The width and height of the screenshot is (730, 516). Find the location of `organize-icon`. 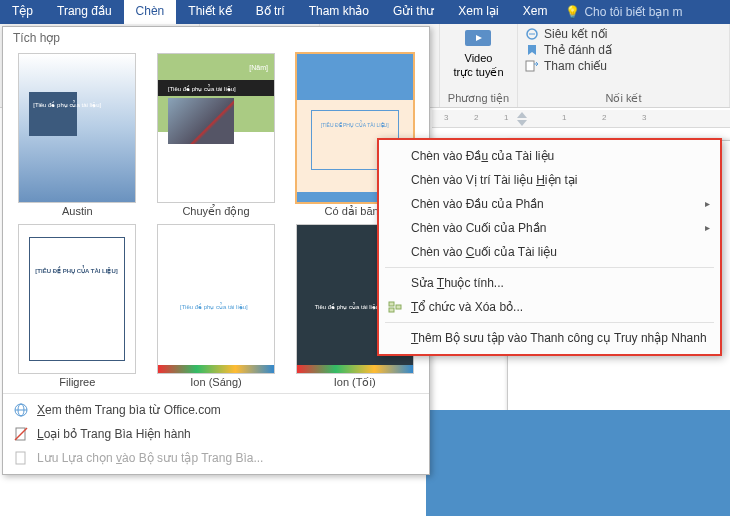

organize-icon is located at coordinates (395, 307).